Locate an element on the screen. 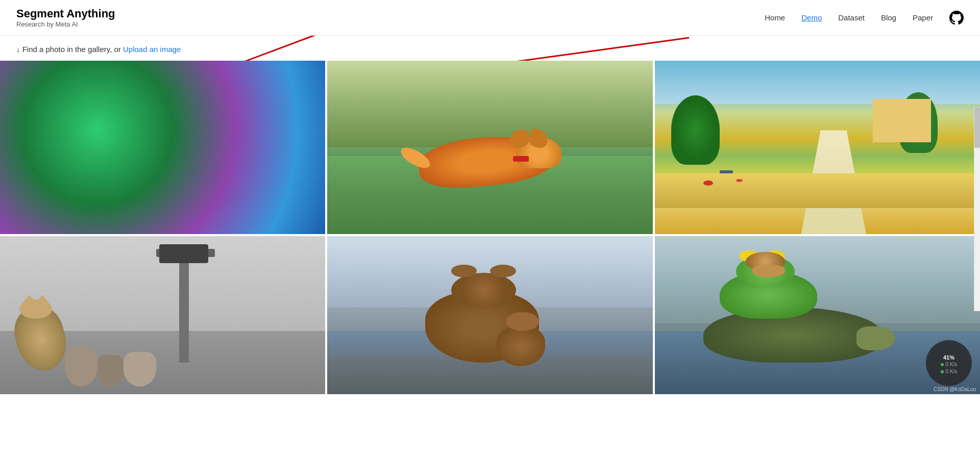 This screenshot has width=980, height=462. header: Segment Anything Research by Meta AI Hom… is located at coordinates (490, 18).